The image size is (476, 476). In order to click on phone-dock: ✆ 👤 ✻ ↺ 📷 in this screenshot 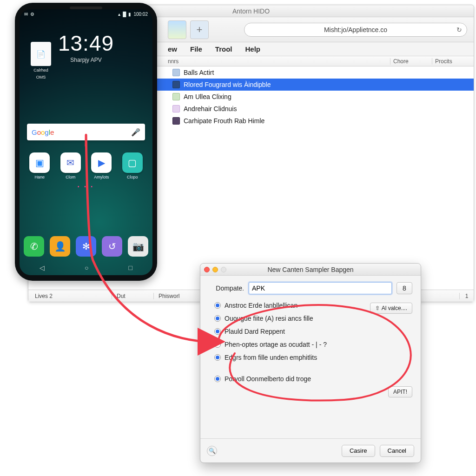, I will do `click(86, 246)`.